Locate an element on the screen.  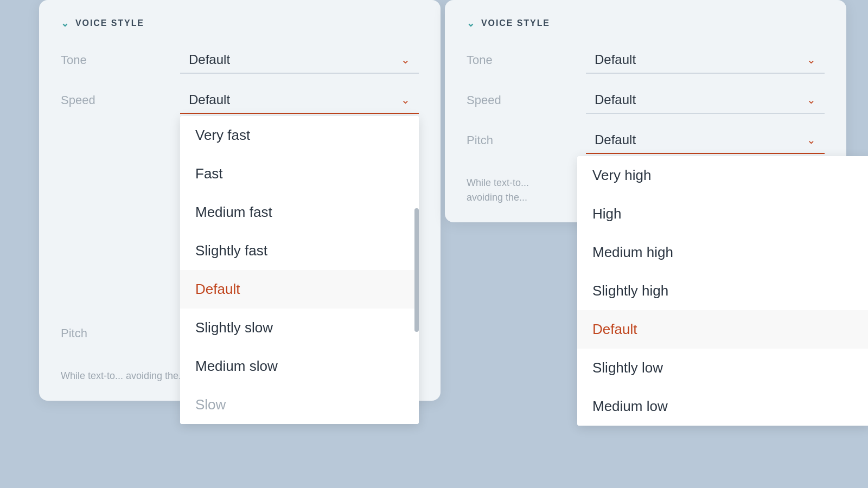
left-speed-option-slightly-fast: Slightly fast is located at coordinates (299, 251).